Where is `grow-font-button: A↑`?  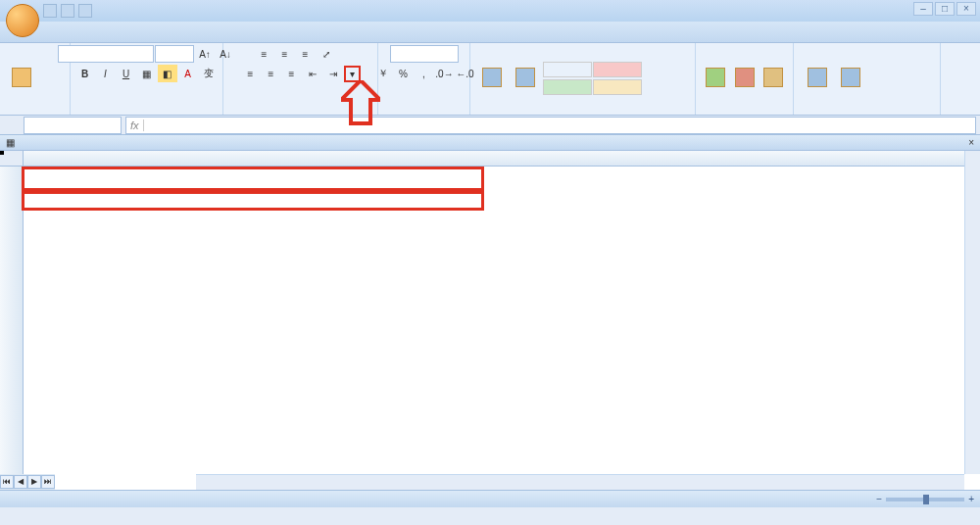 grow-font-button: A↑ is located at coordinates (205, 54).